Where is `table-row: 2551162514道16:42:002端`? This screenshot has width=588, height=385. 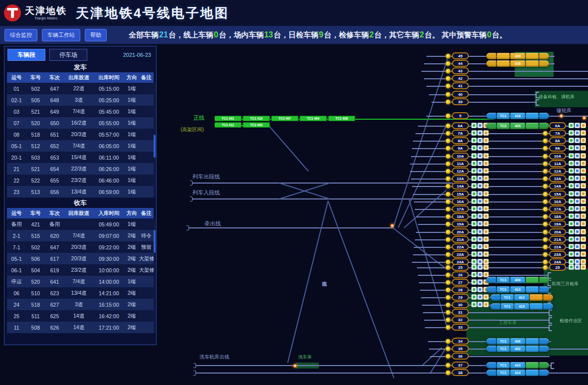
table-row: 2551162514道16:42:002端 is located at coordinates (80, 316).